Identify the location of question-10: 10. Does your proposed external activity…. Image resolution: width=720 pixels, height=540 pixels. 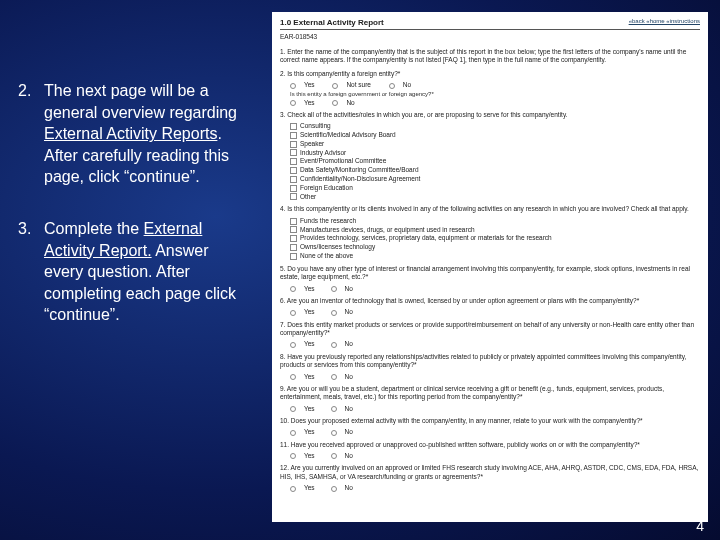
(490, 421).